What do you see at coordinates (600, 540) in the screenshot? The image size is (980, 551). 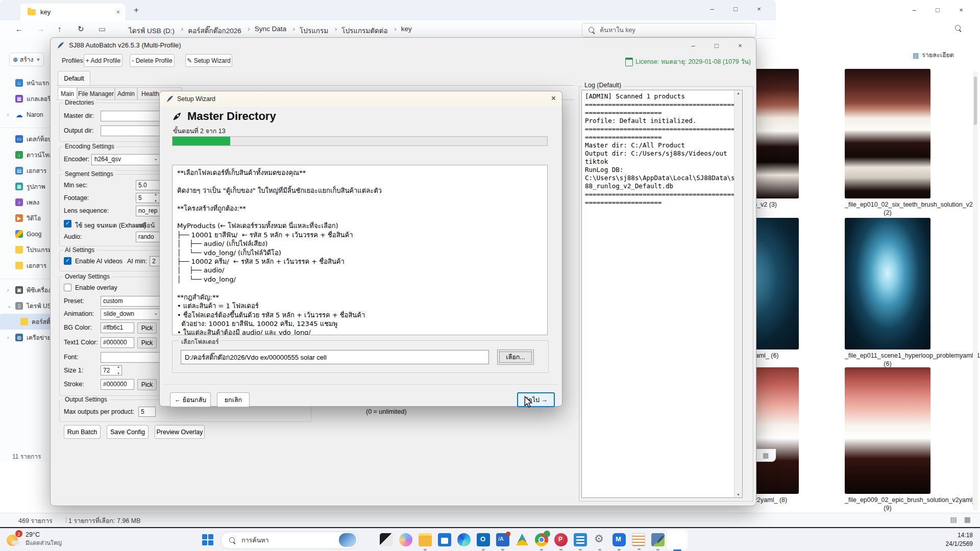 I see `settings-icon` at bounding box center [600, 540].